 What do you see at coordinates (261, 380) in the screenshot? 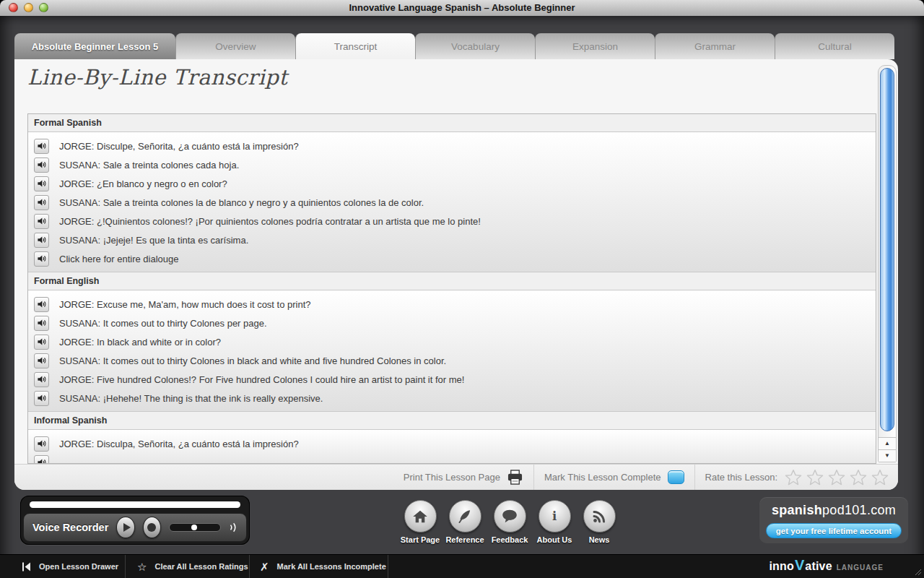
I see `transcript-line-text: JORGE: Five hundred Colones!? For Five h…` at bounding box center [261, 380].